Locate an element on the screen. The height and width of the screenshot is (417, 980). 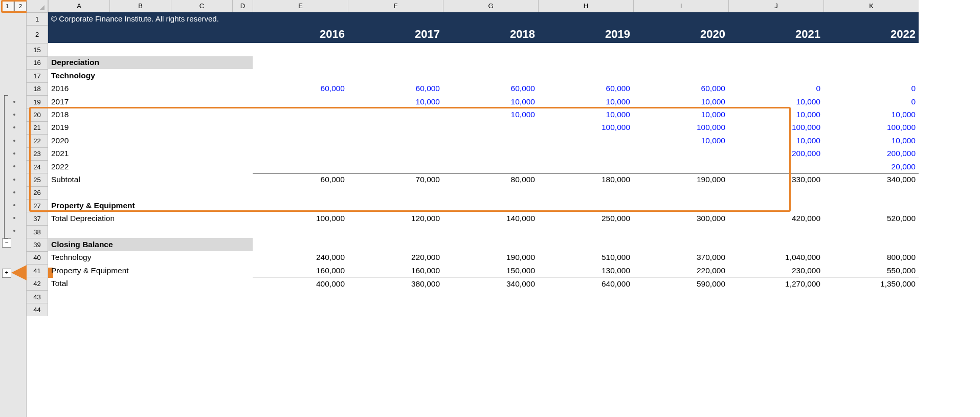
section-header-label: Closing Balance is located at coordinates (150, 245).